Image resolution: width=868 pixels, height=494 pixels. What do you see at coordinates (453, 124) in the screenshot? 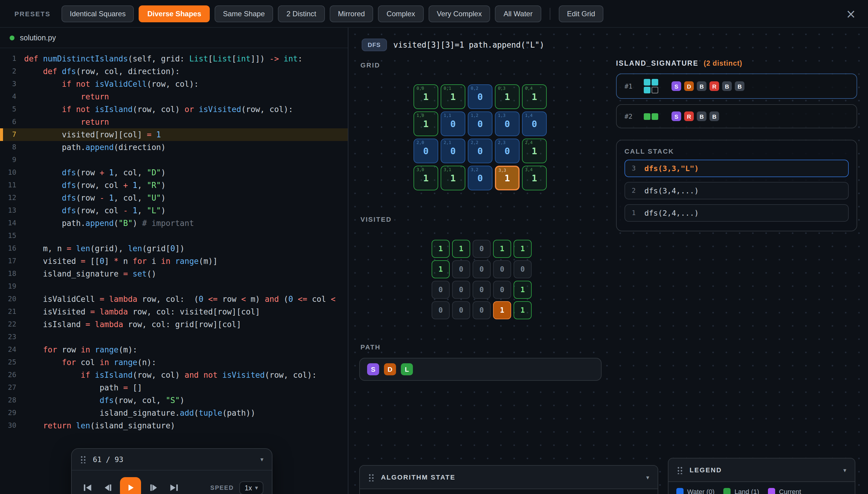
I see `cell-value: 0` at bounding box center [453, 124].